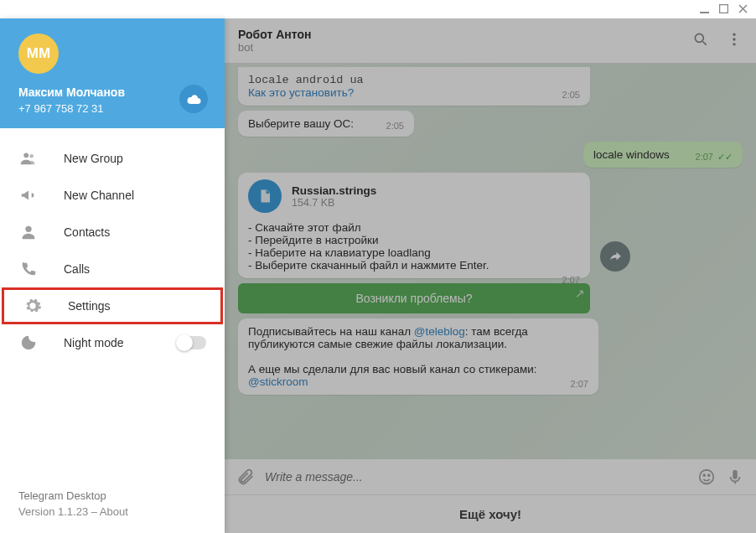 This screenshot has width=756, height=533. Describe the element at coordinates (615, 256) in the screenshot. I see `forward-button` at that location.